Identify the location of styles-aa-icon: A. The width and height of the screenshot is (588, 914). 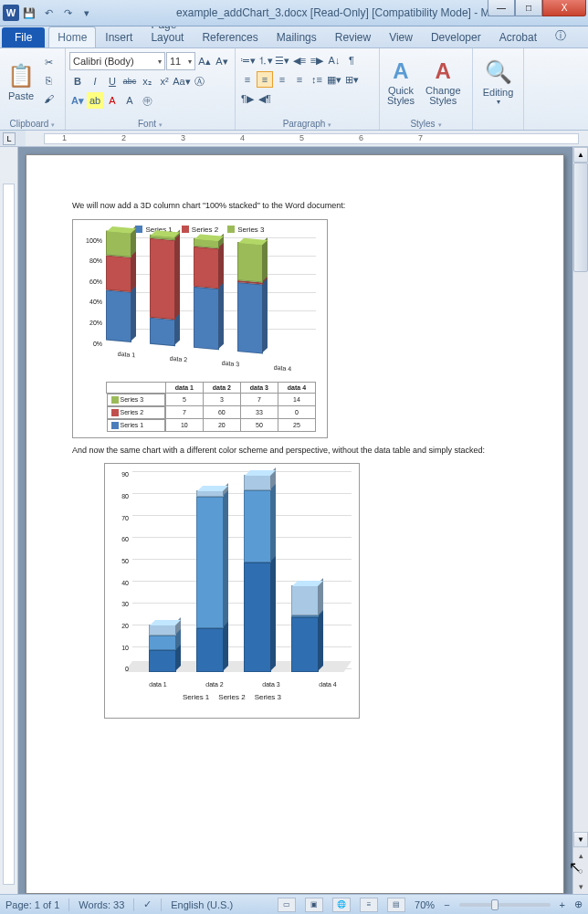
(444, 71).